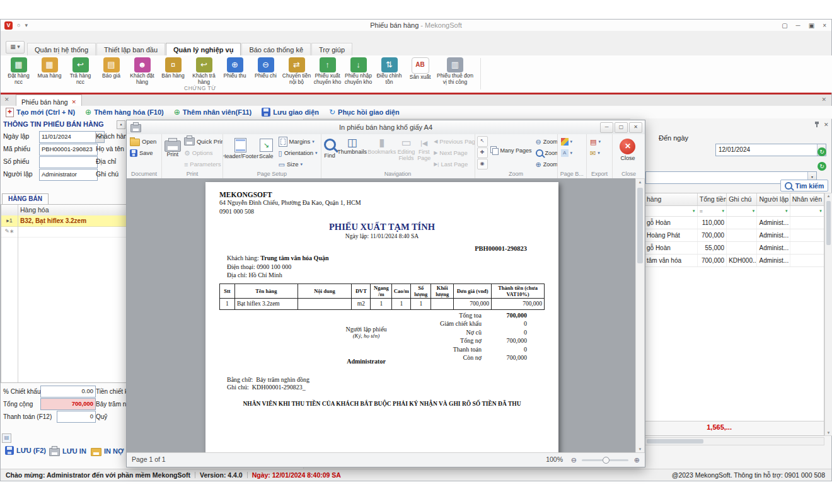 The image size is (832, 504). What do you see at coordinates (74, 102) in the screenshot?
I see `doc-tab-close-icon: ✕` at bounding box center [74, 102].